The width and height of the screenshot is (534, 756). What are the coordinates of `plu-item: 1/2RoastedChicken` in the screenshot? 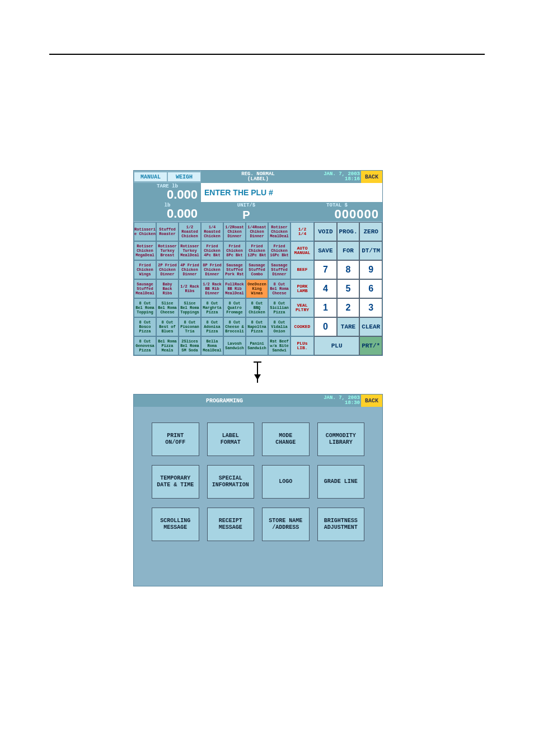 It's located at (190, 232).